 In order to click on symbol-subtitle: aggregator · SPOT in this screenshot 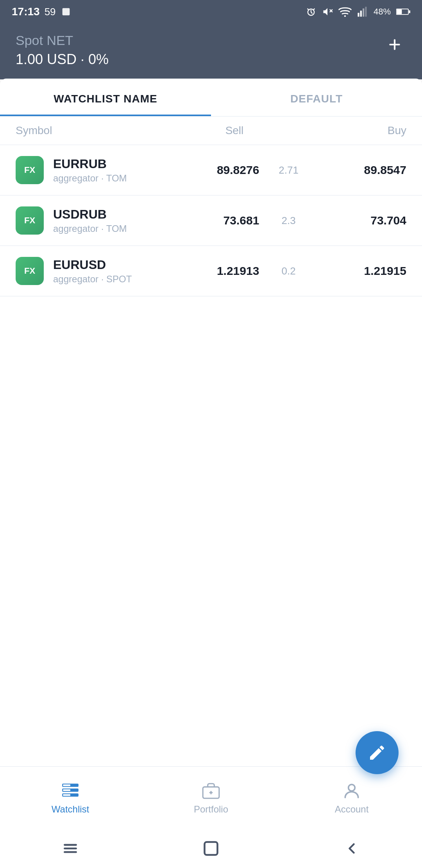, I will do `click(112, 279)`.